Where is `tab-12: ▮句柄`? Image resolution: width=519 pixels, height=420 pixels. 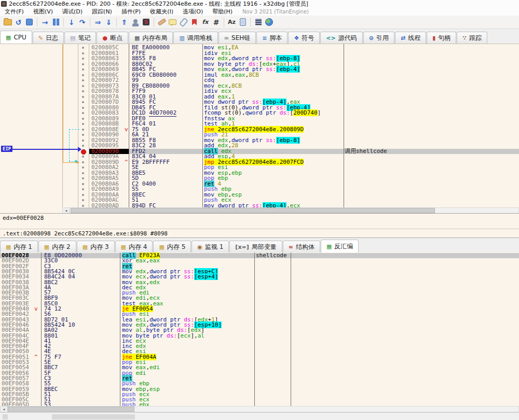 tab-12: ▮句柄 is located at coordinates (441, 37).